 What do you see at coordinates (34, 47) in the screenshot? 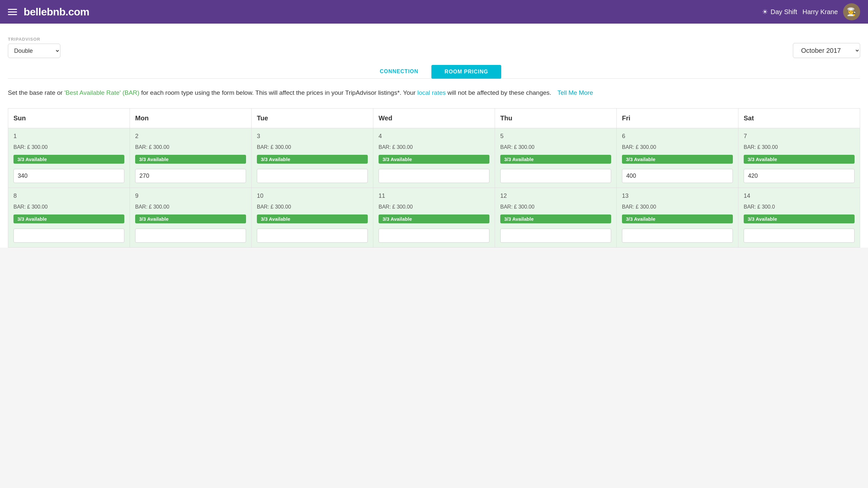
I see `room-section: TRIPADVISOR Double Single Suite Twin` at bounding box center [34, 47].